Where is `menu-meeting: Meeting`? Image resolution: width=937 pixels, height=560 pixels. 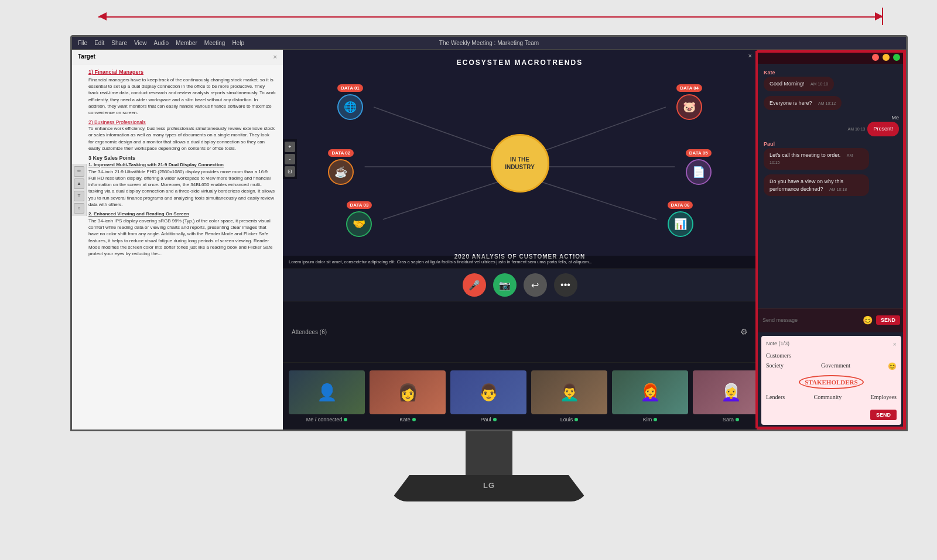
menu-meeting: Meeting is located at coordinates (215, 43).